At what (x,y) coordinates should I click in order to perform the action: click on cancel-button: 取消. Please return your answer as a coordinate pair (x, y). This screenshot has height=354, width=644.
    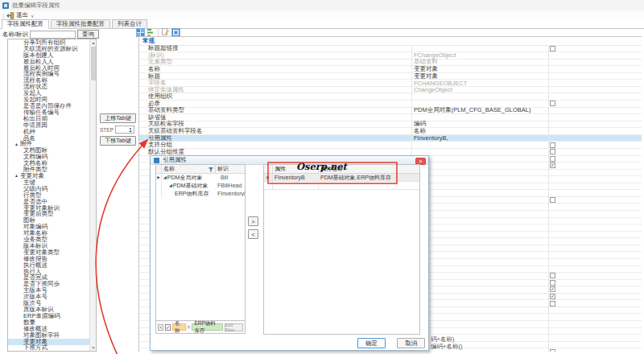
    Looking at the image, I should click on (411, 343).